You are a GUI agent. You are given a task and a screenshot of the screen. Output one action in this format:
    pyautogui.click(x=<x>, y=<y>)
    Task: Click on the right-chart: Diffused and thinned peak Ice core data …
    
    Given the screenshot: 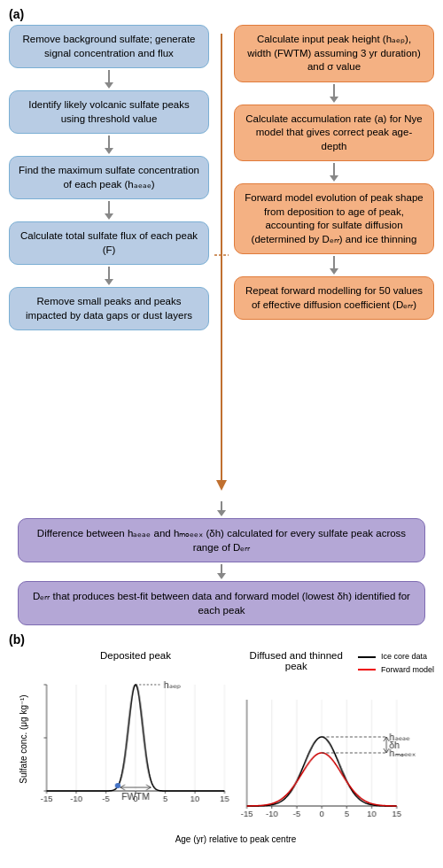 What is the action you would take?
    pyautogui.click(x=336, y=741)
    